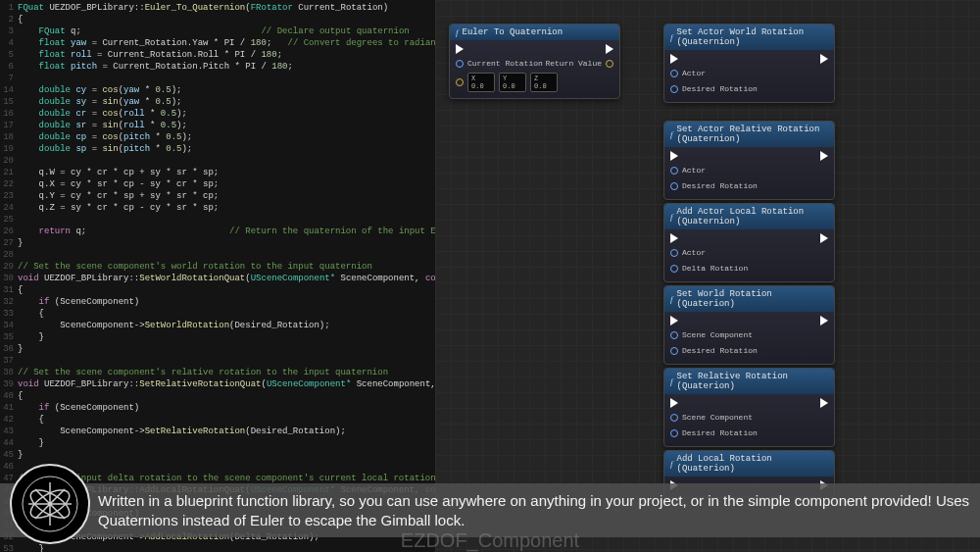 Image resolution: width=980 pixels, height=552 pixels. I want to click on code-line: 39void UEZDOF_BPLibrary::SetRelativeRota…, so click(218, 384).